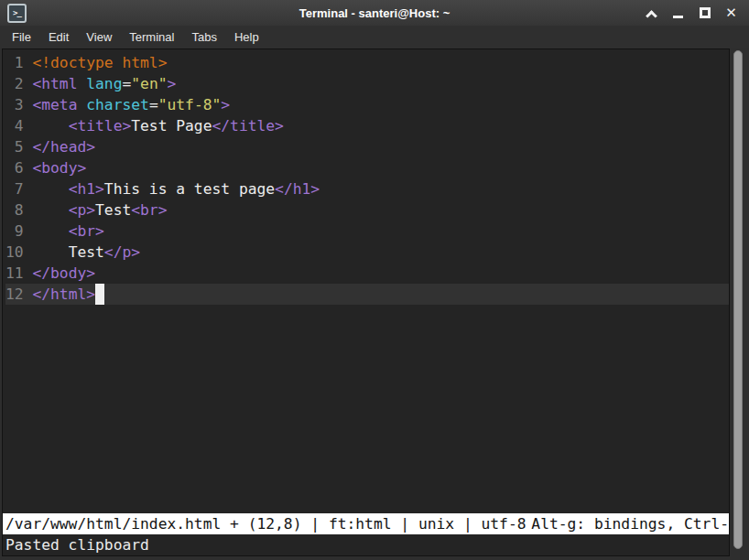  Describe the element at coordinates (266, 523) in the screenshot. I see `statusbar-file-info: /var/www/html/index.html + (12,8) | ft:h…` at that location.